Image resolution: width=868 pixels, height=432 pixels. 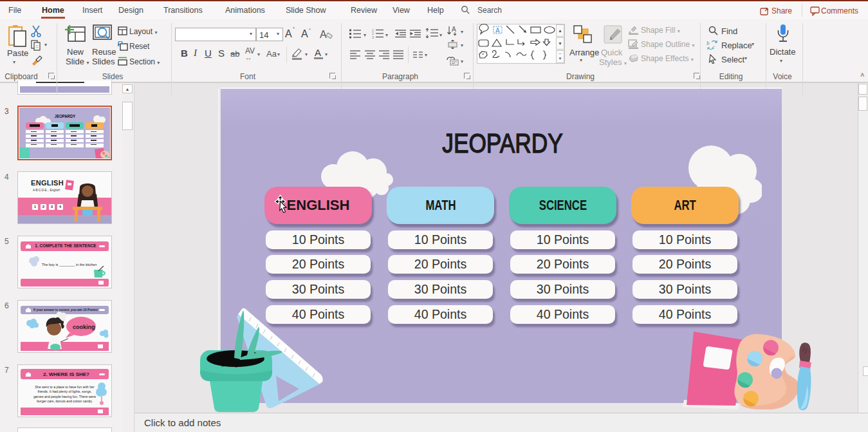 What do you see at coordinates (84, 327) in the screenshot?
I see `svg-text: cooking` at bounding box center [84, 327].